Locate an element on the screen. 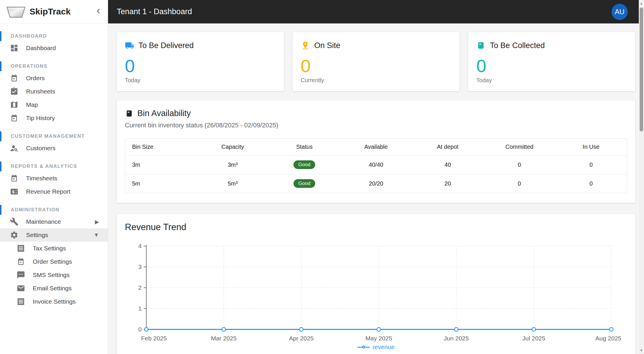 The image size is (644, 354). sidebar-item-label: Invoice Settings is located at coordinates (70, 302).